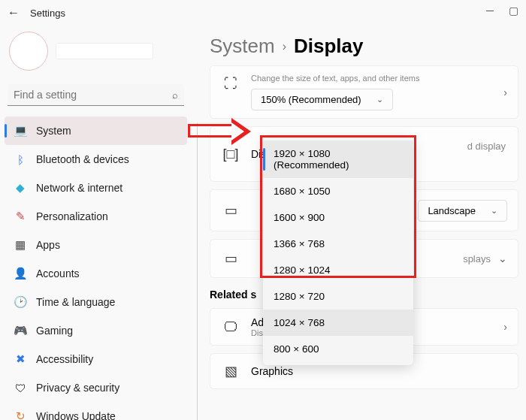 The width and height of the screenshot is (526, 420). What do you see at coordinates (231, 327) in the screenshot?
I see `monitor-icon: 🖵` at bounding box center [231, 327].